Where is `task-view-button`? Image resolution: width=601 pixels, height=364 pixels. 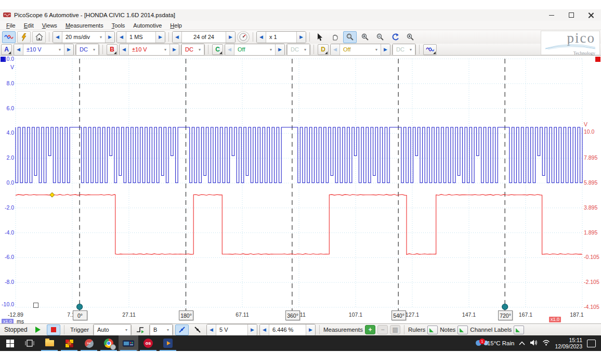
task-view-button is located at coordinates (30, 343).